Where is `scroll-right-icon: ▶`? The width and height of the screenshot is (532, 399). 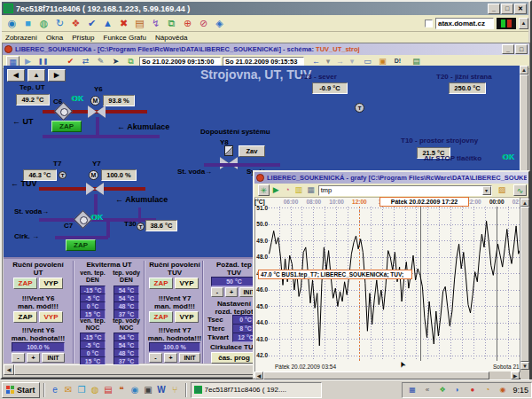
scroll-right-icon: ▶ is located at coordinates (515, 376).